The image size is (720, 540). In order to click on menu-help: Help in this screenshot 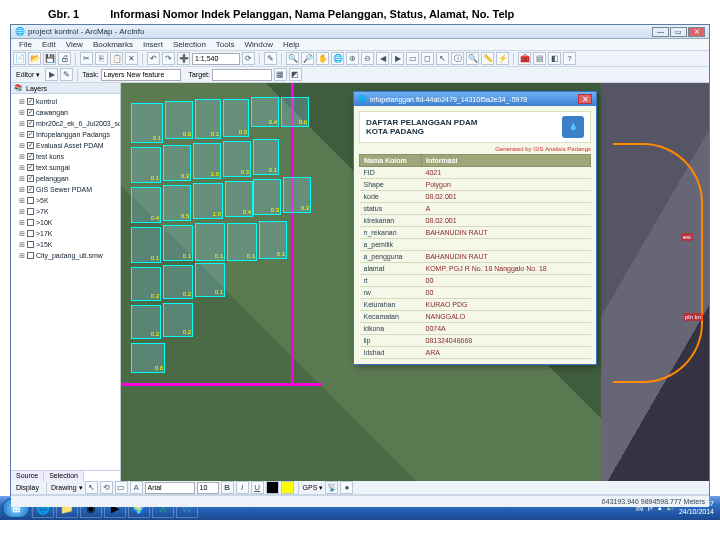, I will do `click(291, 44)`.